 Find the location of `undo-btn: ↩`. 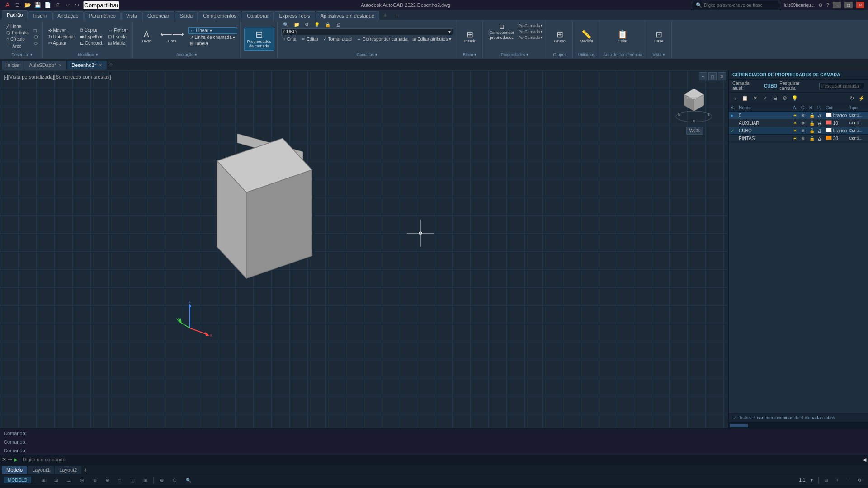

undo-btn: ↩ is located at coordinates (67, 5).